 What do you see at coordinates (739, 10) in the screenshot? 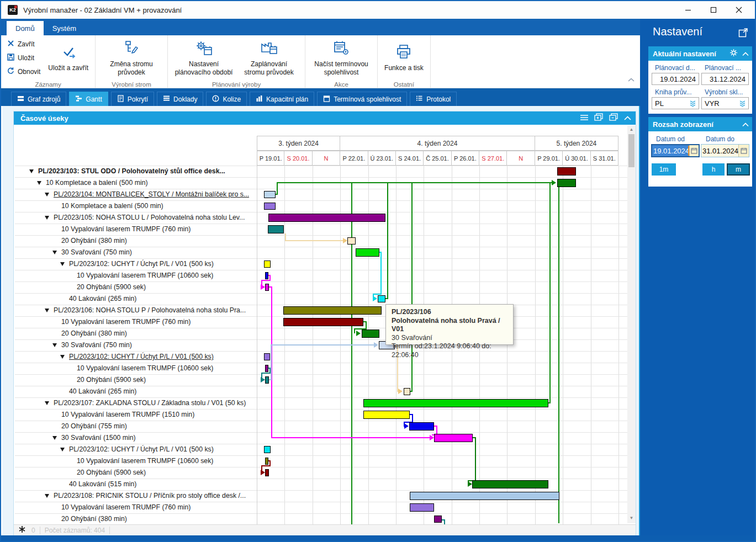
I see `close-button` at bounding box center [739, 10].